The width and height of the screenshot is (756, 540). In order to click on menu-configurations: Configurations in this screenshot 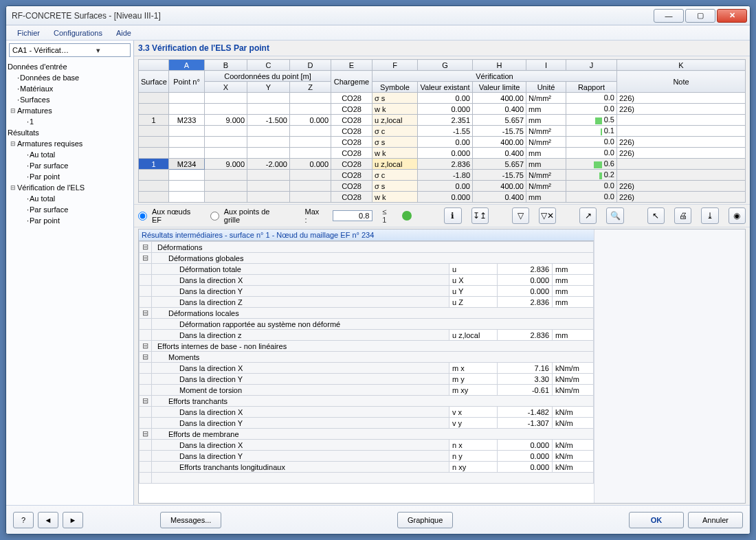, I will do `click(78, 33)`.